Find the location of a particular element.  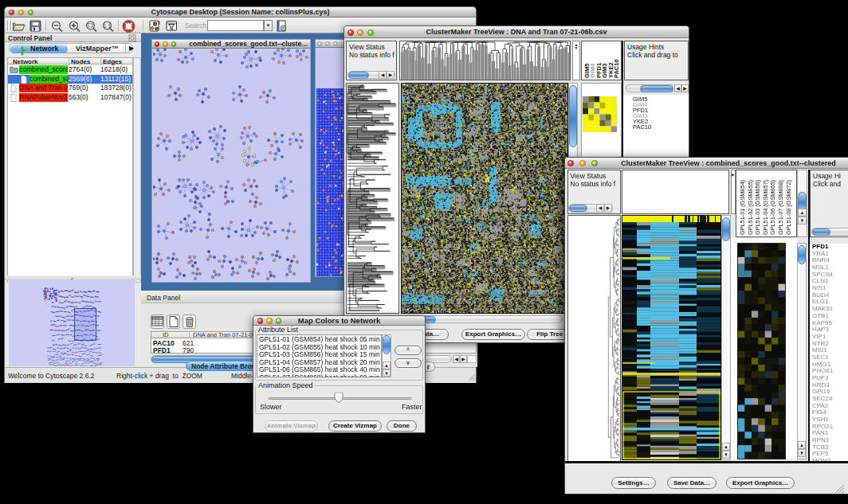

svg-text: GPL51-01 (GSM854) is located at coordinates (743, 207).